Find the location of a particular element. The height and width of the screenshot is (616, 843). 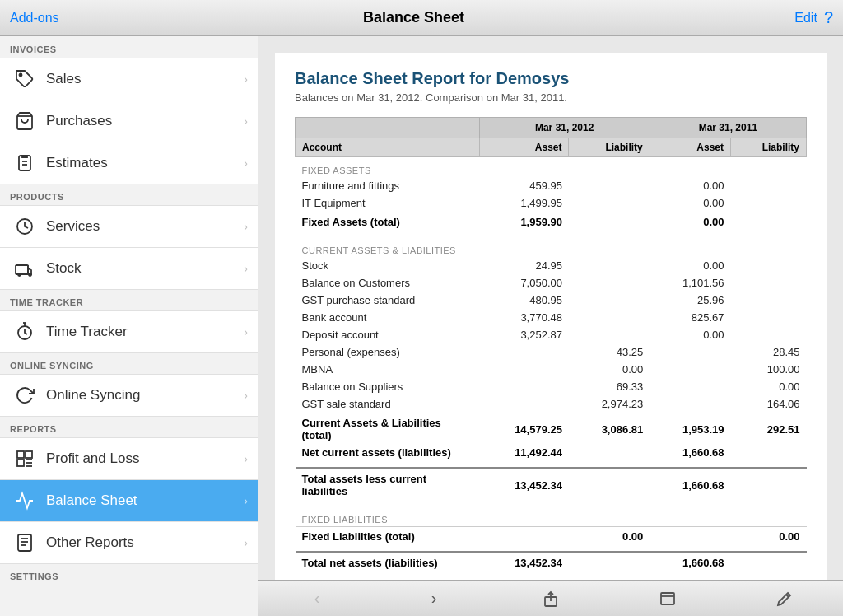

stopwatch-icon is located at coordinates (25, 332).